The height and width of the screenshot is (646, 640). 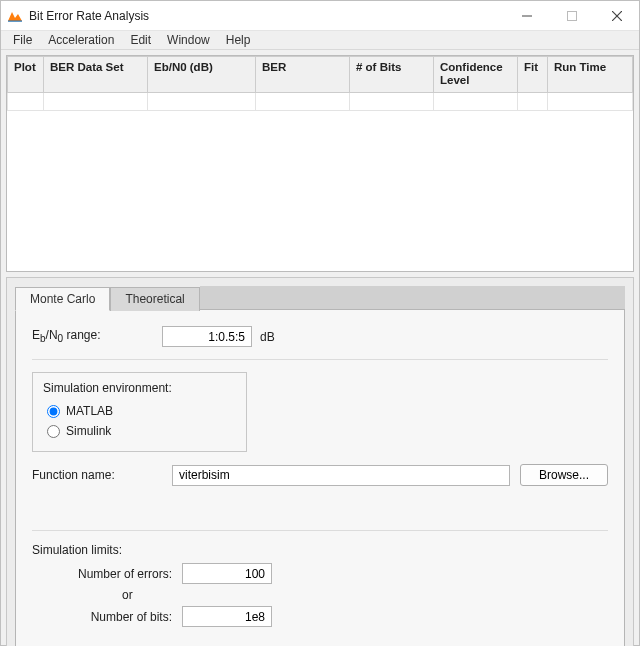 I want to click on window-title: Bit Error Rate Analysis, so click(x=266, y=16).